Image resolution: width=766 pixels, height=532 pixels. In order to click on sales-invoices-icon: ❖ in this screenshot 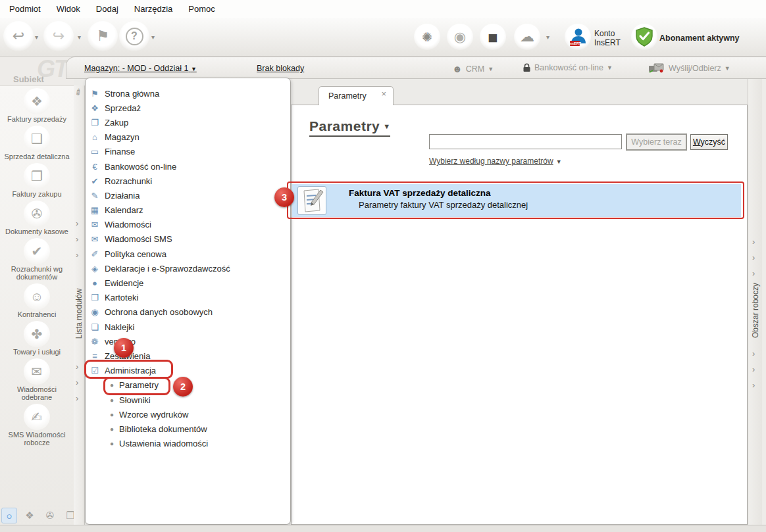, I will do `click(30, 516)`.